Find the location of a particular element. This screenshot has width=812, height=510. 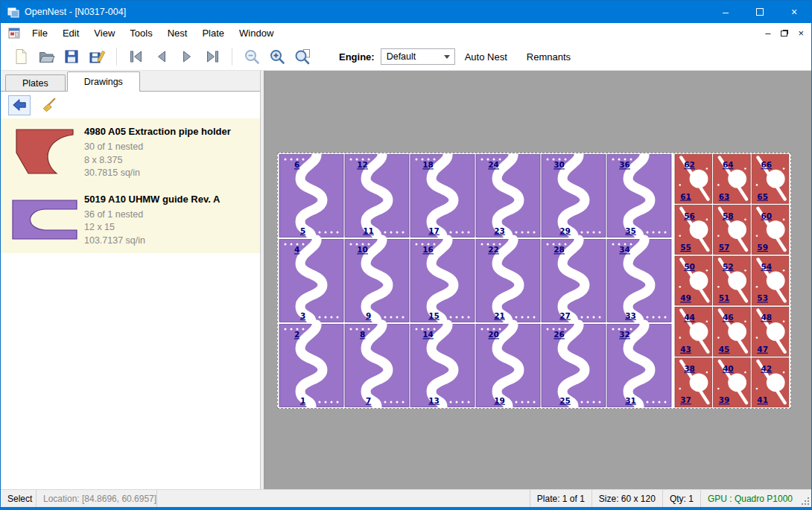

new-nest-button is located at coordinates (21, 57).